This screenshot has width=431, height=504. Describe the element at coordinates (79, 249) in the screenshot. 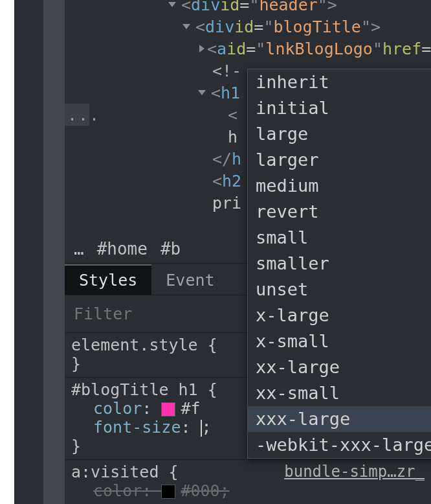

I see `breadcrumb-ellipsis: …` at that location.